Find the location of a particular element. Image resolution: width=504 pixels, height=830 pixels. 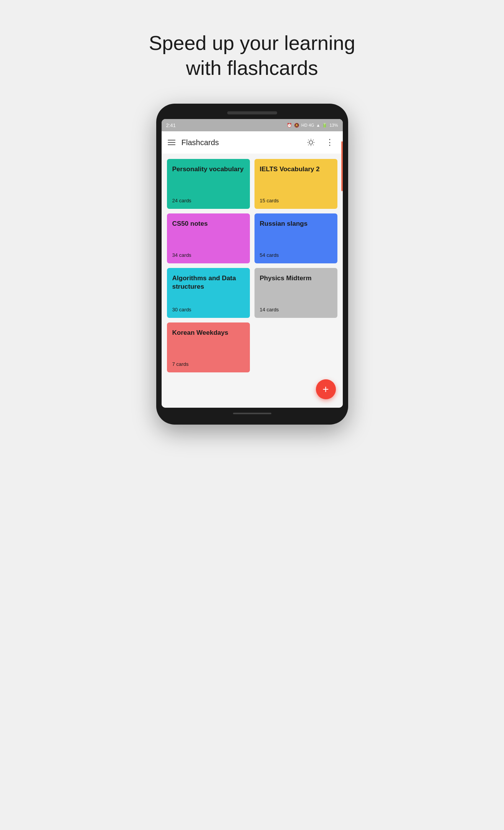

card-title: CS50 notes is located at coordinates (208, 224).